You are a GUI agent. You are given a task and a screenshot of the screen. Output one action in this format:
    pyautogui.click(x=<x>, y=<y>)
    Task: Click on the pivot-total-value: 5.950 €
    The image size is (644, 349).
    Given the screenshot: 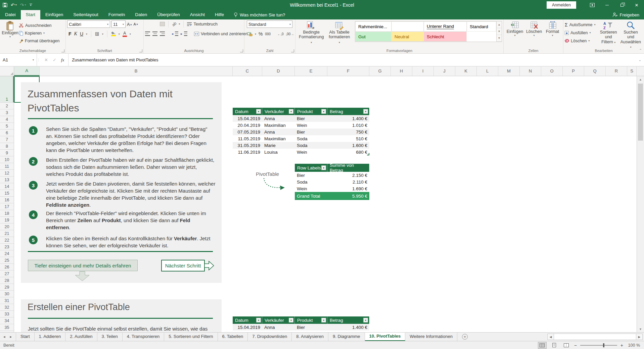 What is the action you would take?
    pyautogui.click(x=349, y=196)
    